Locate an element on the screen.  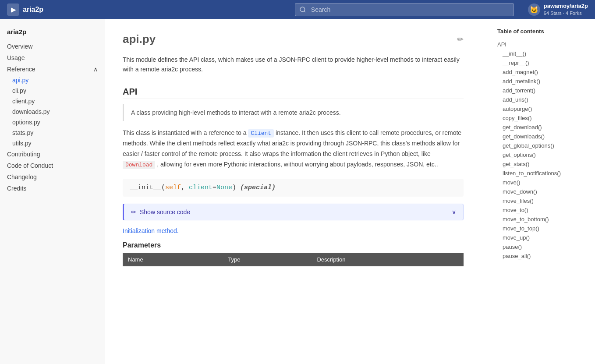
toc-item-copy_files: copy_files() is located at coordinates (542, 118).